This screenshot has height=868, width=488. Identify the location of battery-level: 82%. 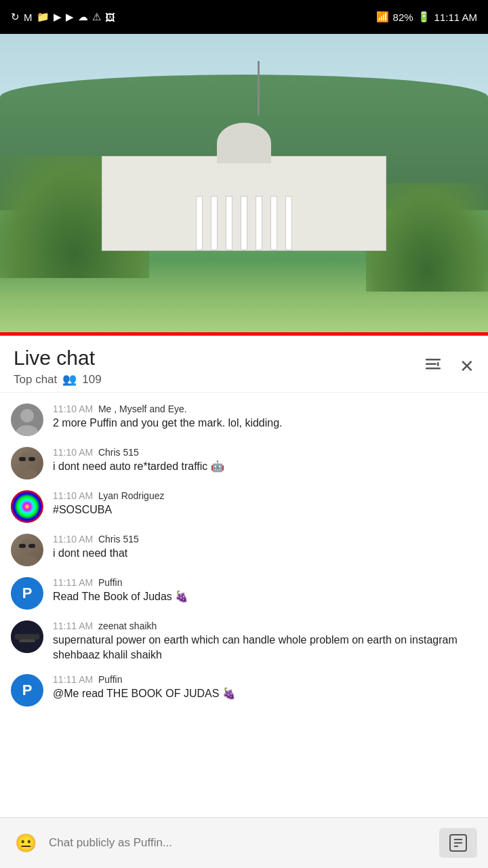
(403, 18).